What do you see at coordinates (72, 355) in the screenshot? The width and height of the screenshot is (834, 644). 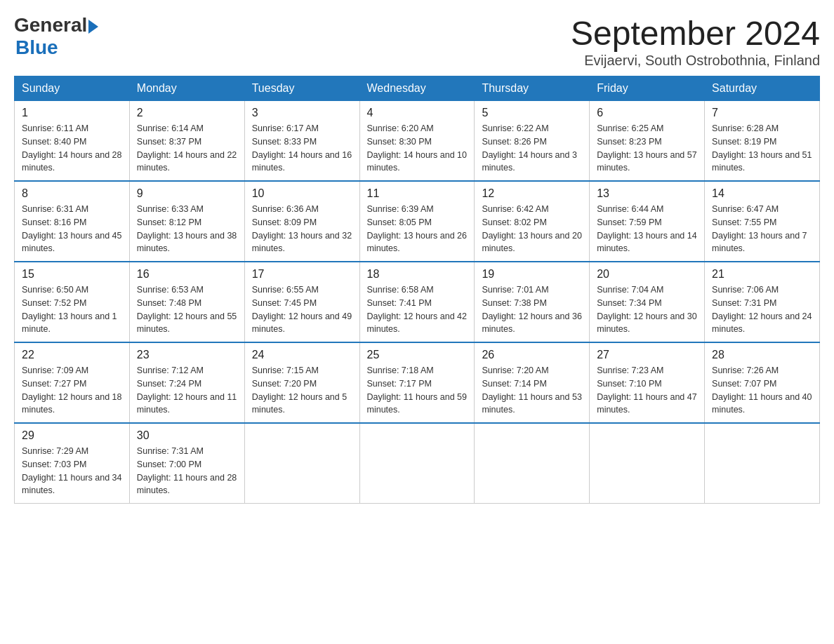 I see `day-number: 22` at bounding box center [72, 355].